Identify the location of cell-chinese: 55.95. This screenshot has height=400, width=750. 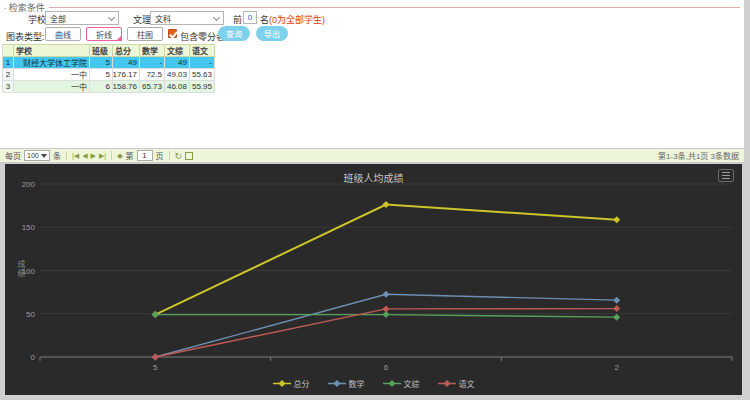
(202, 87).